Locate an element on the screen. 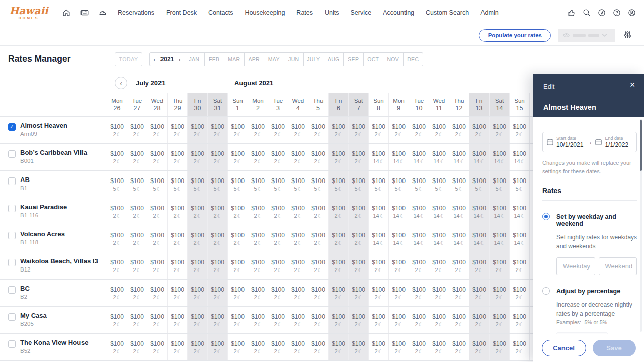 Image resolution: width=644 pixels, height=362 pixels. calendar-grid-icon is located at coordinates (85, 13).